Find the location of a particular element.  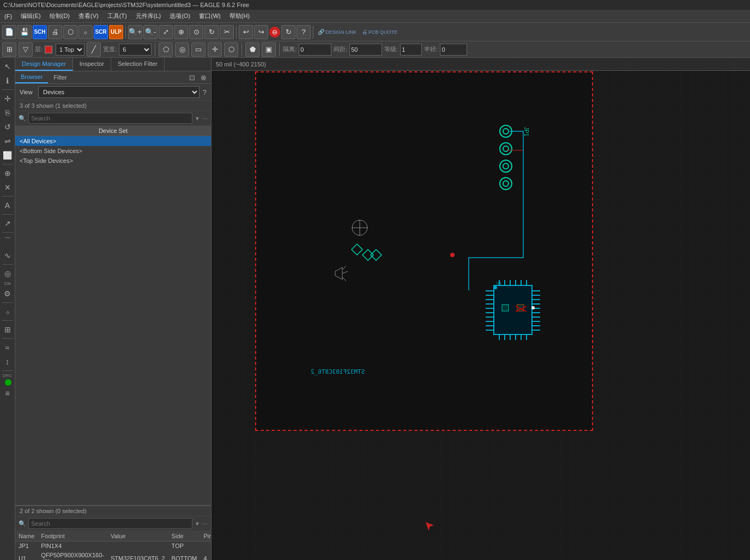

zoom-to-fit-icon: ⊡ is located at coordinates (192, 77).